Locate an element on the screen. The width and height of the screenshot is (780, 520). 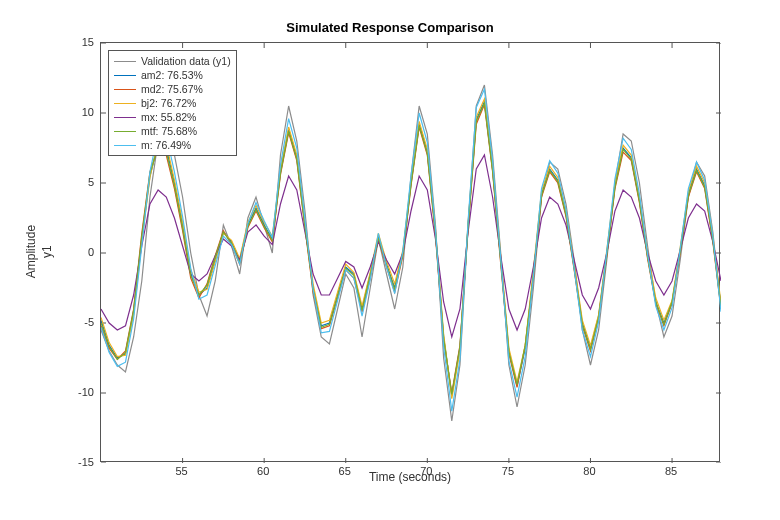
y-tick-label: -15 is located at coordinates (74, 462).